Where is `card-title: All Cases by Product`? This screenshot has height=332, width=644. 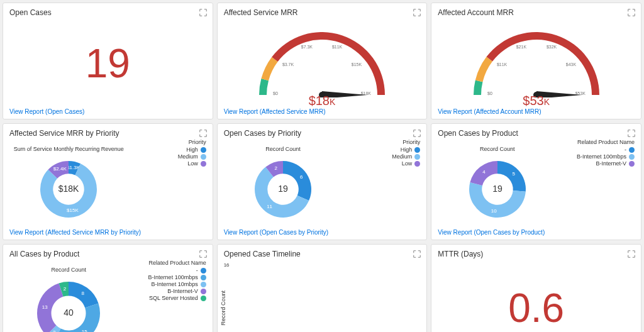 card-title: All Cases by Product is located at coordinates (108, 254).